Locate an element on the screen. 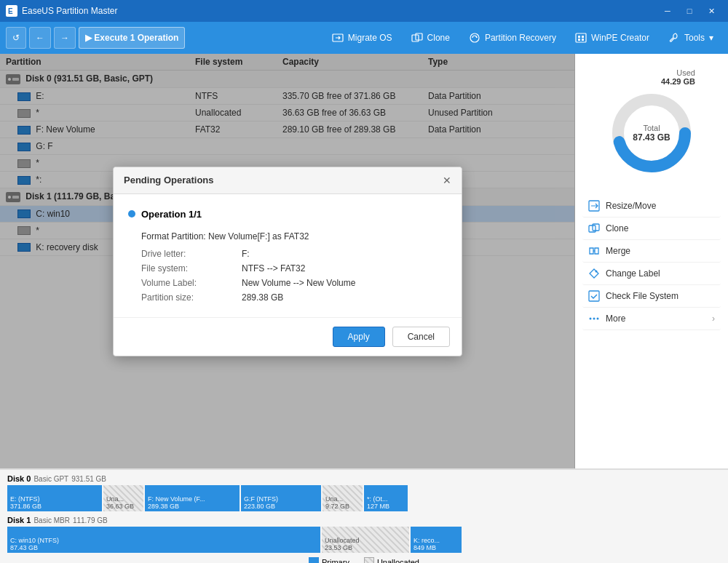 Image resolution: width=728 pixels, height=563 pixels. execute-button: ▶ Execute 1 Operation is located at coordinates (132, 38).